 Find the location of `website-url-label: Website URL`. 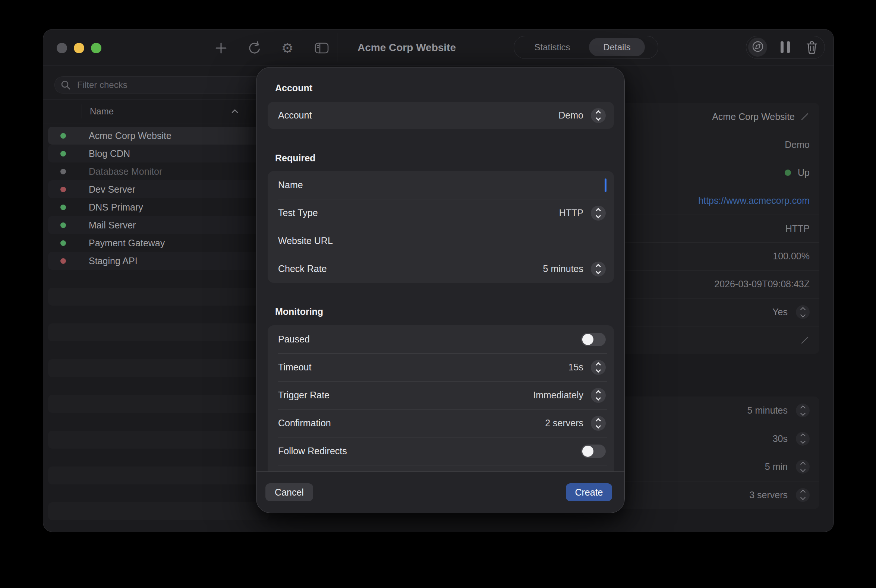

website-url-label: Website URL is located at coordinates (305, 241).